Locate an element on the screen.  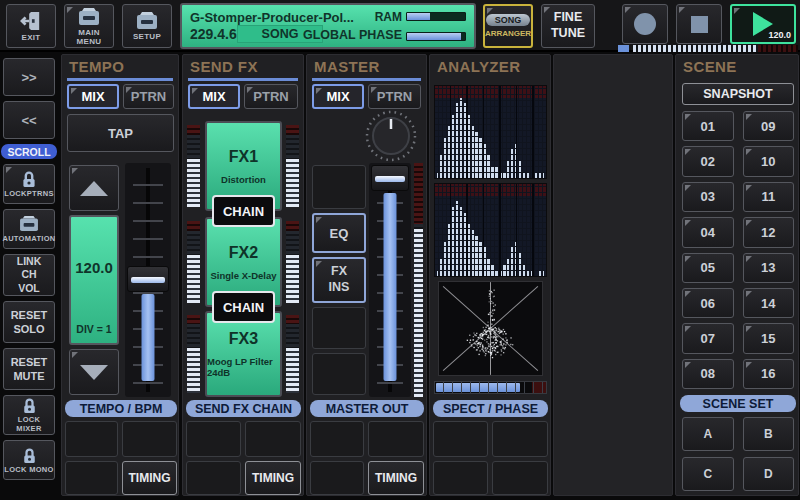
fine-tune-button: FINE TUNE is located at coordinates (568, 26).